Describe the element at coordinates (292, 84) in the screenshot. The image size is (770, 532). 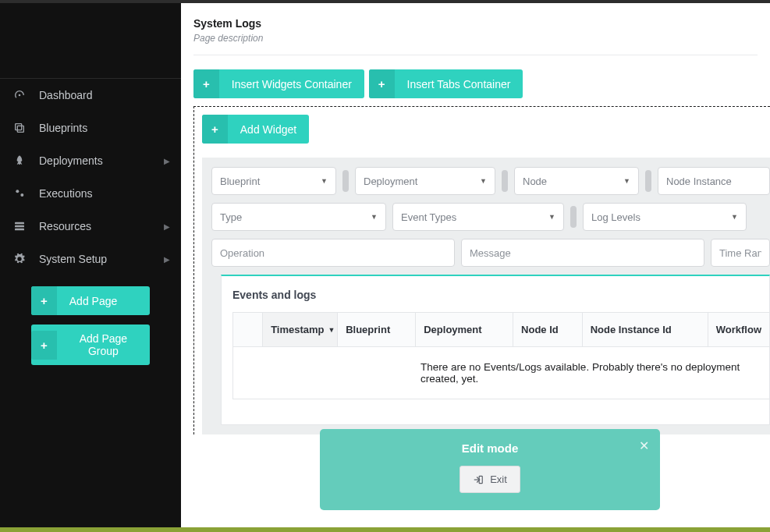
I see `button-label: Insert Widgets Container` at that location.